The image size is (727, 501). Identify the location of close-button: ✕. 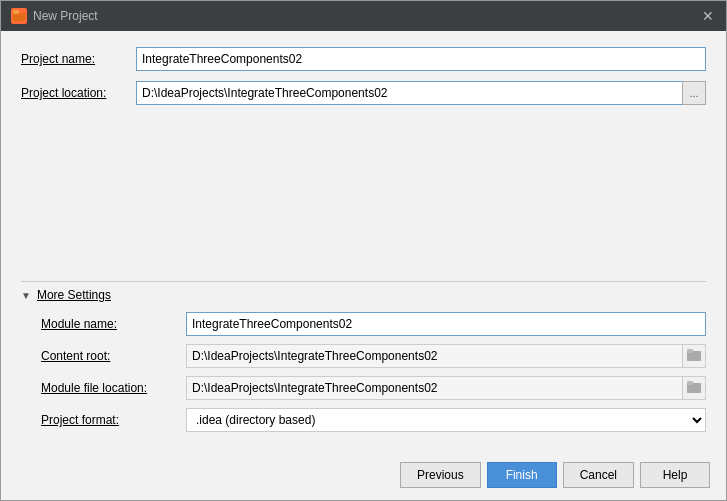
(708, 16).